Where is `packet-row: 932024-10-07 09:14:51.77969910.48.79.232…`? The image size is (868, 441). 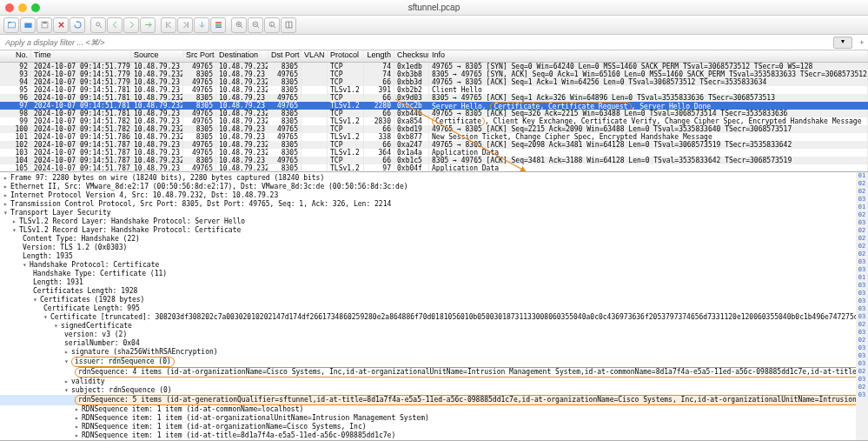 packet-row: 932024-10-07 09:14:51.77969910.48.79.232… is located at coordinates (434, 75).